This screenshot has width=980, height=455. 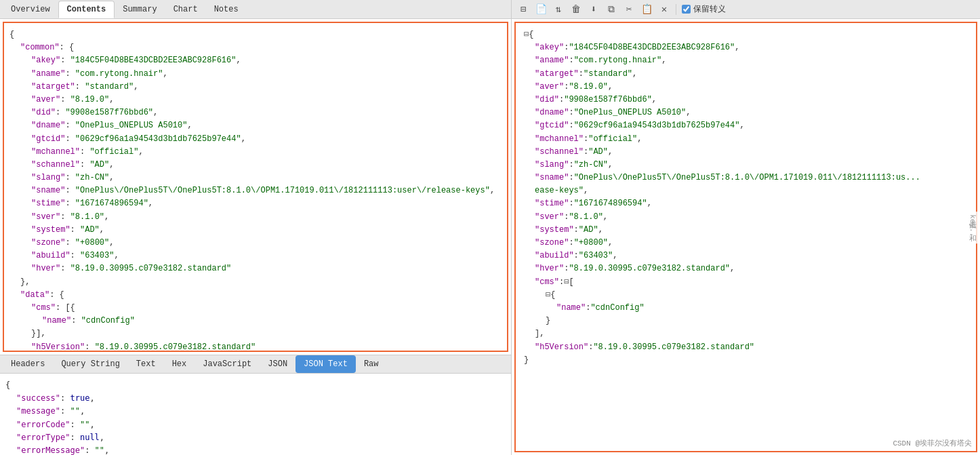 What do you see at coordinates (746, 9) in the screenshot?
I see `right-toolbar: ⊟ 📄 ⇅ 🗑 ⬇ ⧉ ✂ 📋 ✕ 保留转义` at bounding box center [746, 9].